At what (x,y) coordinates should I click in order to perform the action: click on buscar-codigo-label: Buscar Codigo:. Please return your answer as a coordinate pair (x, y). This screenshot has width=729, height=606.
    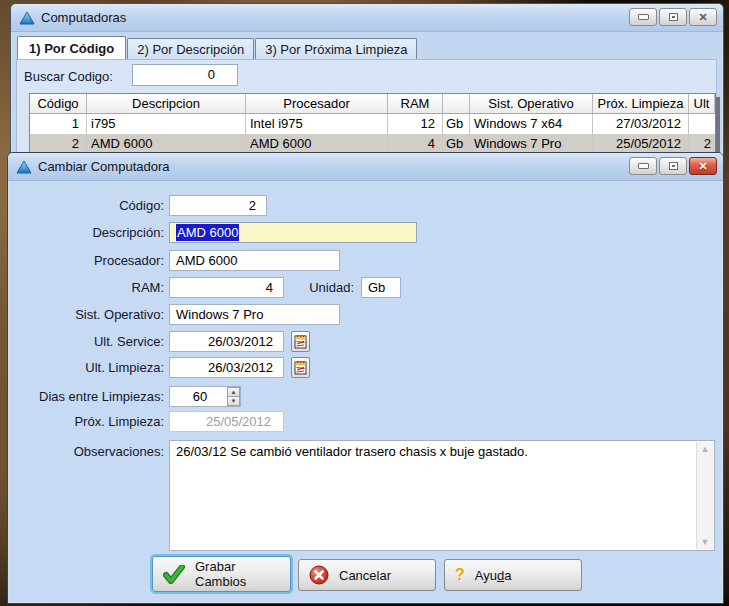
    Looking at the image, I should click on (68, 76).